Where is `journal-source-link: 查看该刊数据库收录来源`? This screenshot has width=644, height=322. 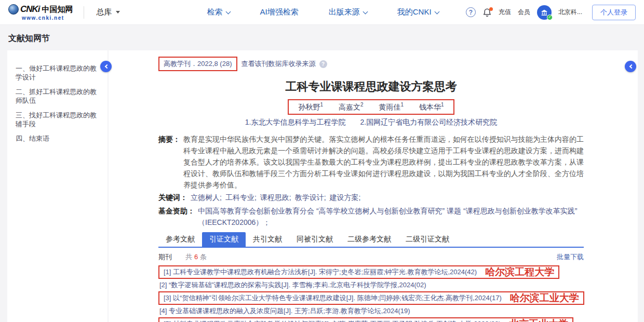
journal-source-link: 查看该刊数据库收录来源 is located at coordinates (278, 64).